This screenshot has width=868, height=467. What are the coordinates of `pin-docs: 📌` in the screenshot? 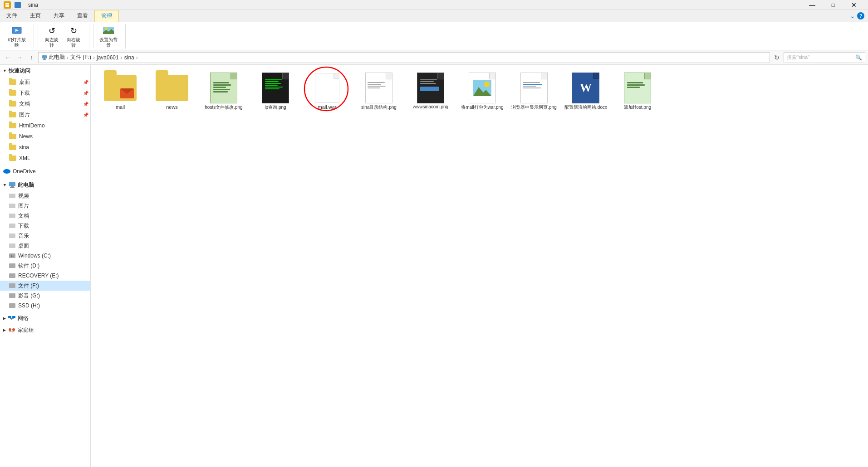 It's located at (86, 104).